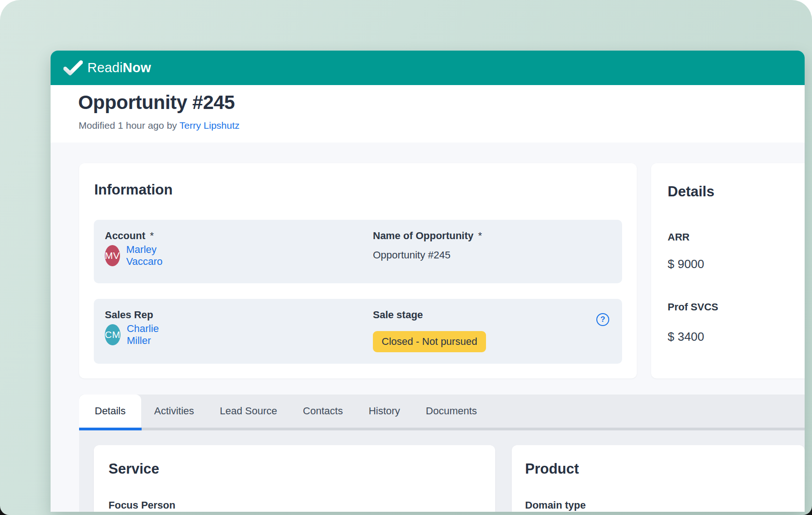 The height and width of the screenshot is (515, 812). Describe the element at coordinates (137, 256) in the screenshot. I see `account-value-chip: MV Marley Vaccaro` at that location.